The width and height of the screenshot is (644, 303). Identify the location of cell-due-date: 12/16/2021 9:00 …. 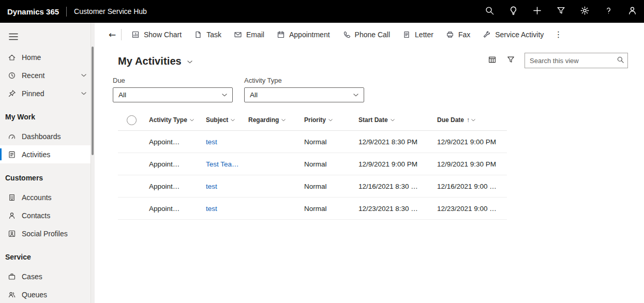
(470, 186).